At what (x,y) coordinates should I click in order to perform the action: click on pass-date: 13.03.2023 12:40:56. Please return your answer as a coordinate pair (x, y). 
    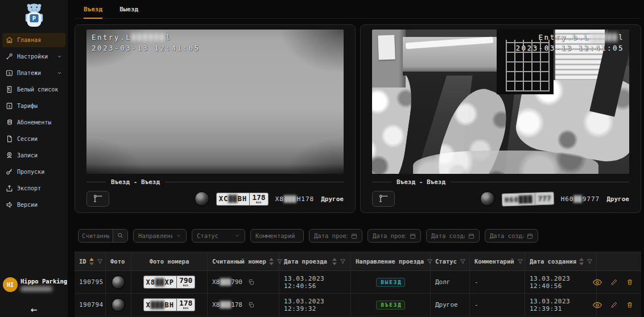
    Looking at the image, I should click on (315, 282).